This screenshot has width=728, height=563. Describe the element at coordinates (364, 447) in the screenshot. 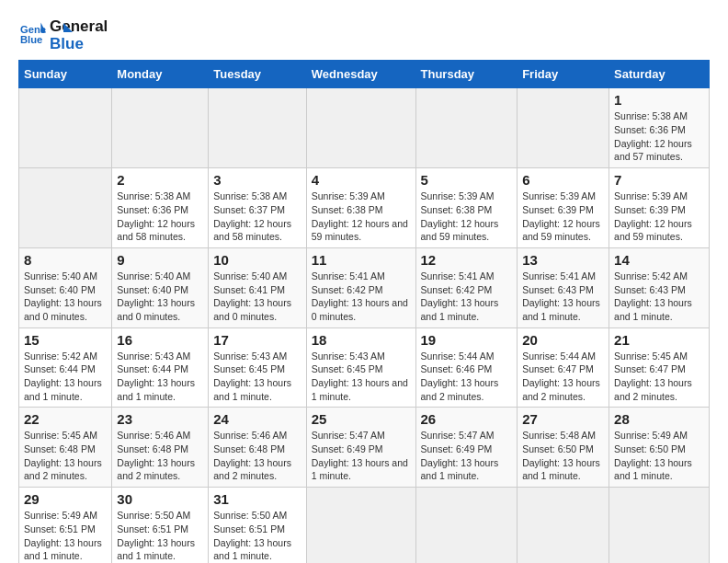

I see `calendar-week-5: 22Sunrise: 5:45 AM Sunset: 6:48 PM Dayli…` at that location.